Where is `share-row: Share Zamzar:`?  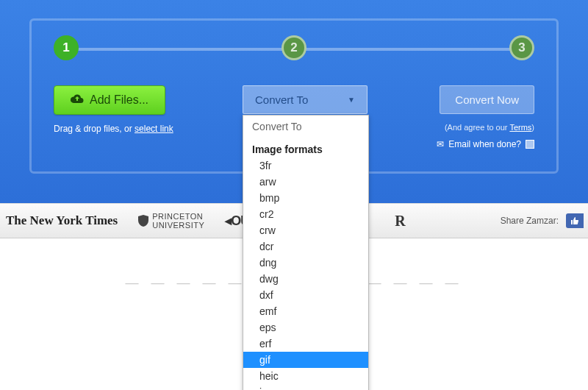
share-row: Share Zamzar: is located at coordinates (542, 221).